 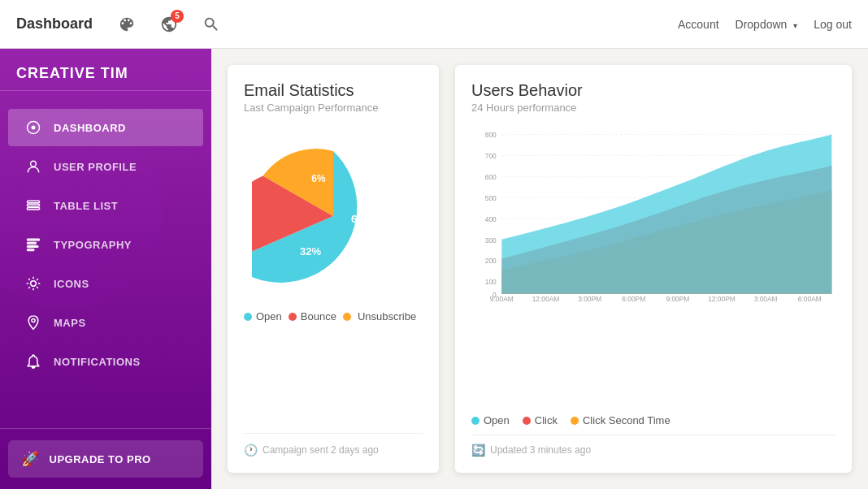 What do you see at coordinates (33, 128) in the screenshot?
I see `dashboard-icon` at bounding box center [33, 128].